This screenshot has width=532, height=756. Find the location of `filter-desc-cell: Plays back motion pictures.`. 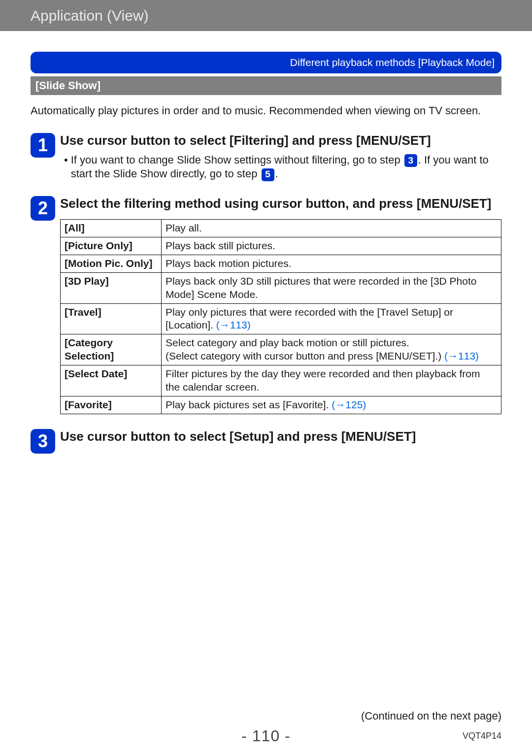

filter-desc-cell: Plays back motion pictures. is located at coordinates (332, 263).